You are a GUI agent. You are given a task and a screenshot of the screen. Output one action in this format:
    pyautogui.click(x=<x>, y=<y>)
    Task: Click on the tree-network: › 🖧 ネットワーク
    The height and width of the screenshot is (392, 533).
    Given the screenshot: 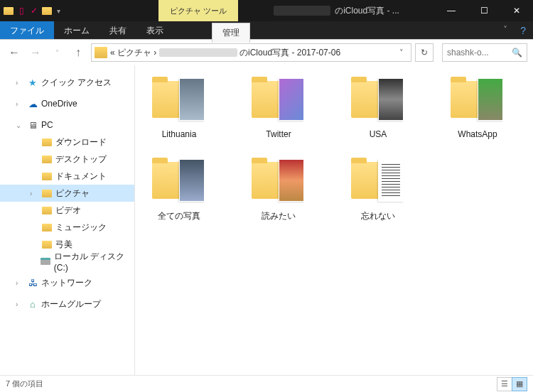 What is the action you would take?
    pyautogui.click(x=67, y=283)
    